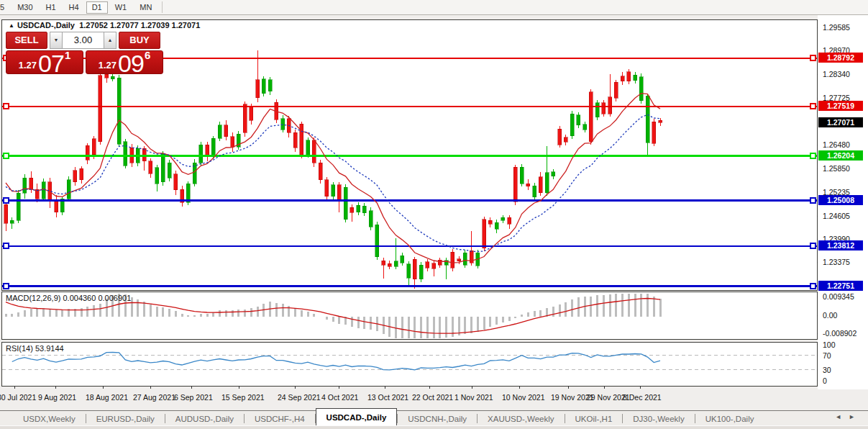 The height and width of the screenshot is (429, 868). Describe the element at coordinates (204, 419) in the screenshot. I see `tab-audusd-daily: AUDUSD-,Daily` at that location.